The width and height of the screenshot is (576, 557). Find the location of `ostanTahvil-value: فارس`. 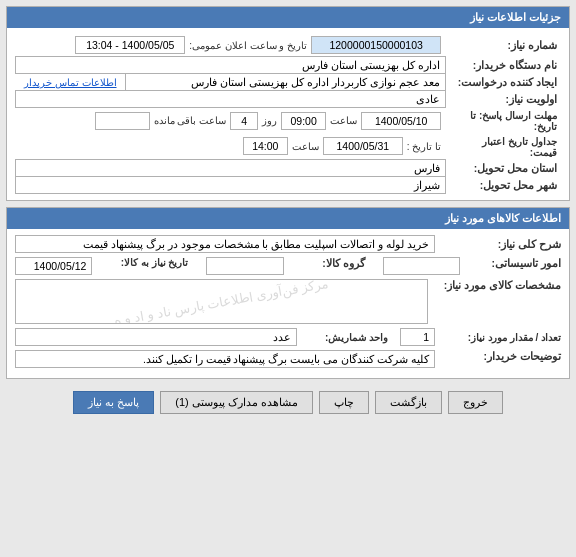

ostanTahvil-value: فارس is located at coordinates (231, 168).